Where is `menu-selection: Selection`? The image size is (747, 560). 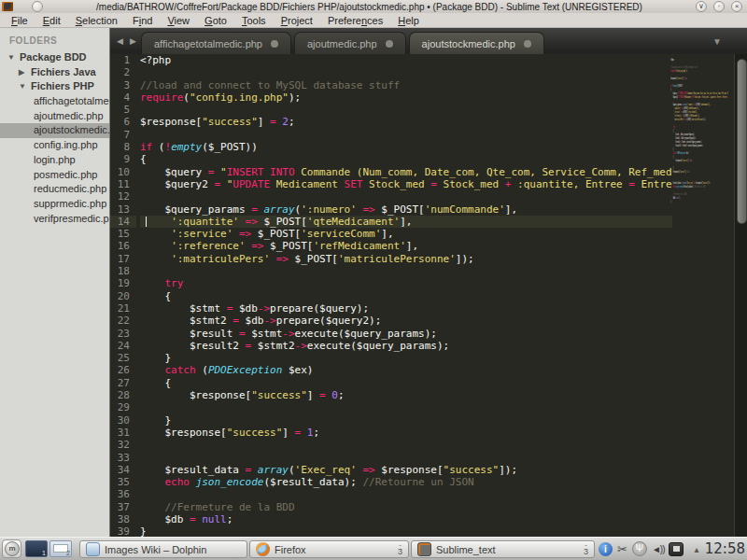 menu-selection: Selection is located at coordinates (97, 21).